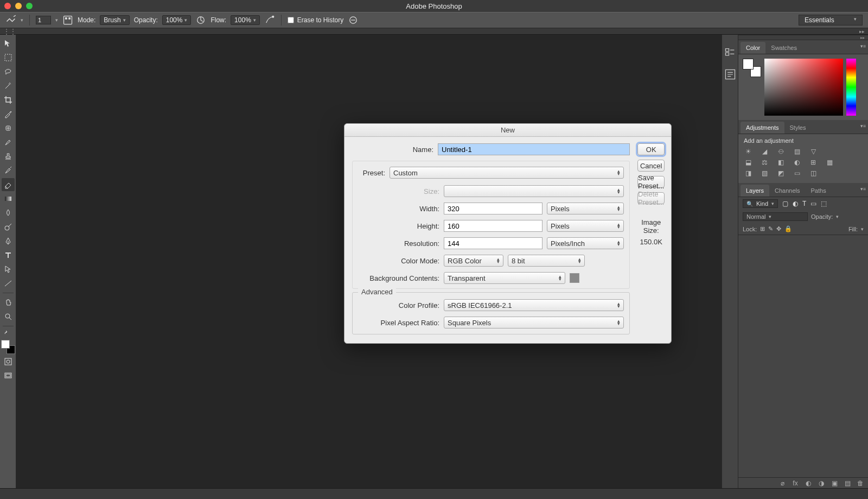  What do you see at coordinates (505, 278) in the screenshot?
I see `bgcontents-dropdown: Transparent ▴▾` at bounding box center [505, 278].